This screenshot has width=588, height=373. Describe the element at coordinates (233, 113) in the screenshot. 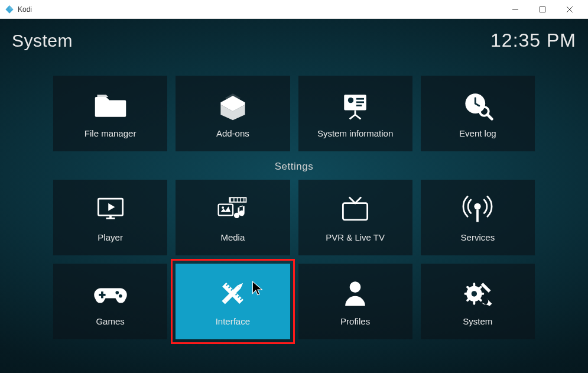

I see `tile-add-ons: Add-ons` at that location.